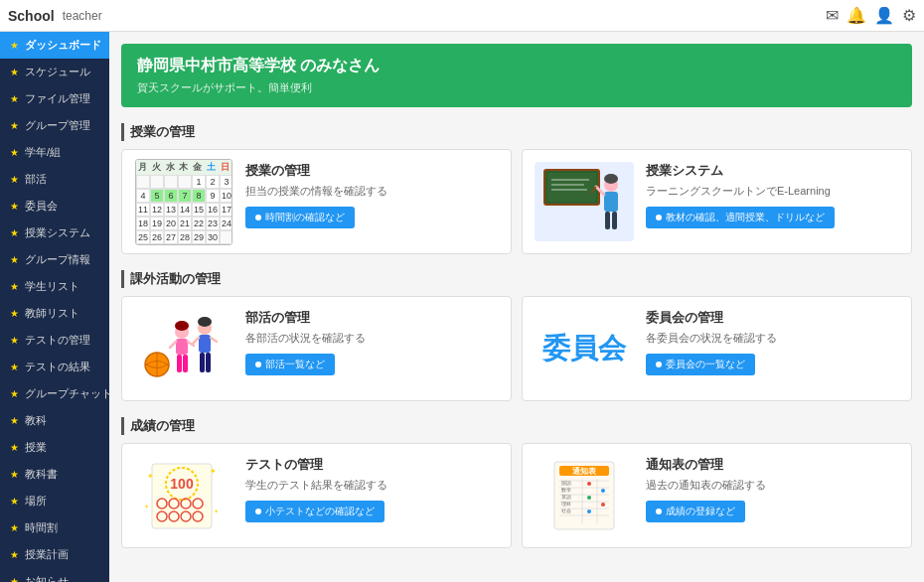  What do you see at coordinates (184, 167) in the screenshot?
I see `cal-header-thu: 木` at bounding box center [184, 167].